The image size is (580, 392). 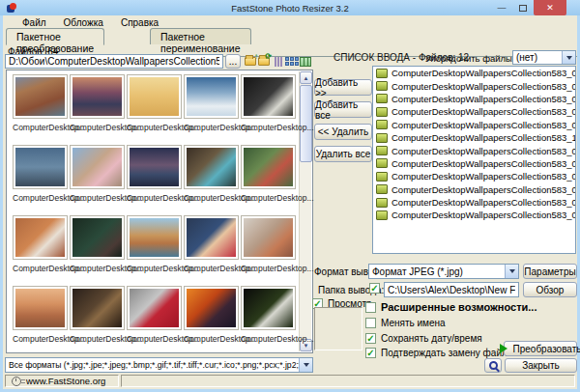 What do you see at coordinates (474, 137) in the screenshot?
I see `file-list-item: ComputerDesktopWallpapersCollection583_1…` at bounding box center [474, 137].